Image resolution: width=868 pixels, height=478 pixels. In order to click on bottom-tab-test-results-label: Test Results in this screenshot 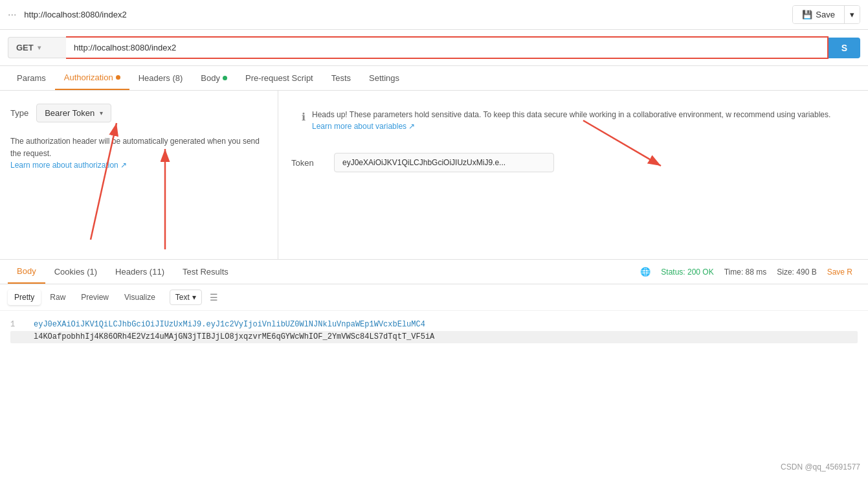, I will do `click(206, 272)`.